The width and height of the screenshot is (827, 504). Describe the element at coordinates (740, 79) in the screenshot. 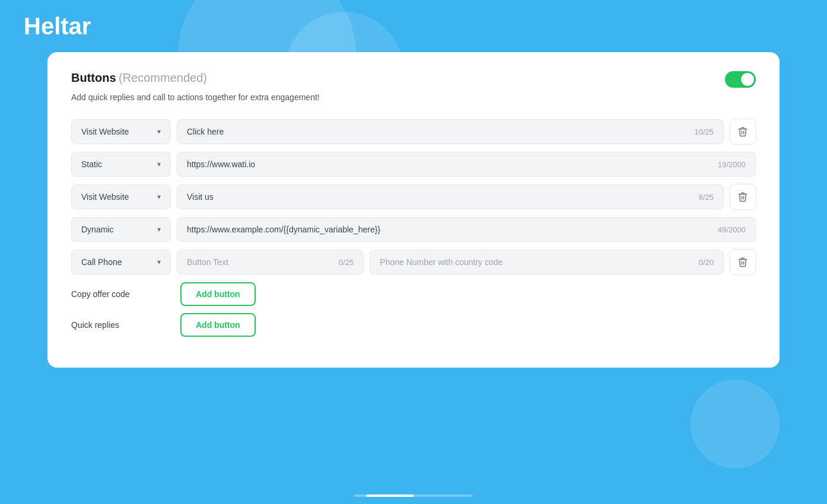

I see `toggle-track` at that location.